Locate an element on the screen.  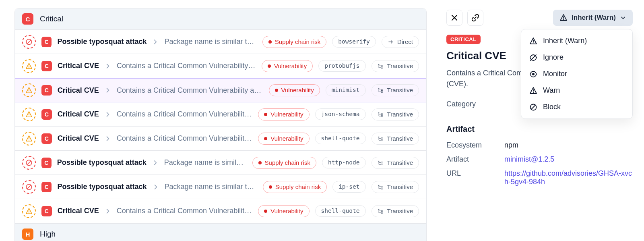
package-pill: protobufjs is located at coordinates (342, 66).